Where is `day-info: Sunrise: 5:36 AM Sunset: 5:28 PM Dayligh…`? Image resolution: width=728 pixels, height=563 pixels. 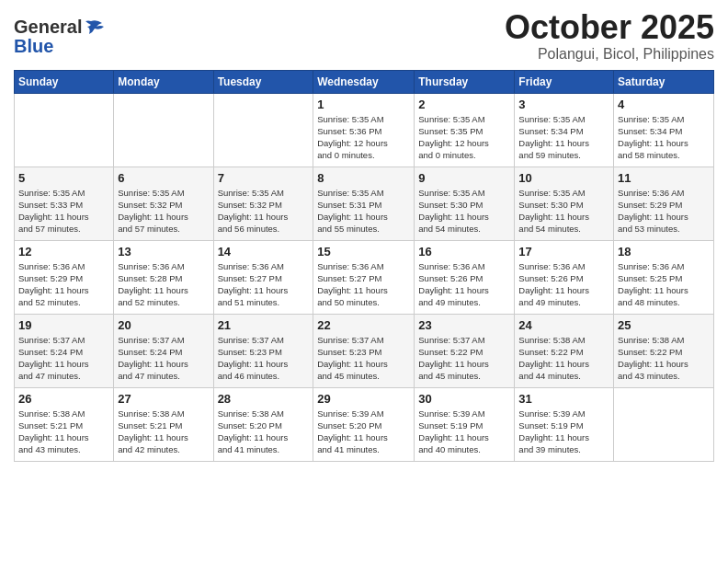
day-info: Sunrise: 5:36 AM Sunset: 5:28 PM Dayligh… is located at coordinates (164, 285).